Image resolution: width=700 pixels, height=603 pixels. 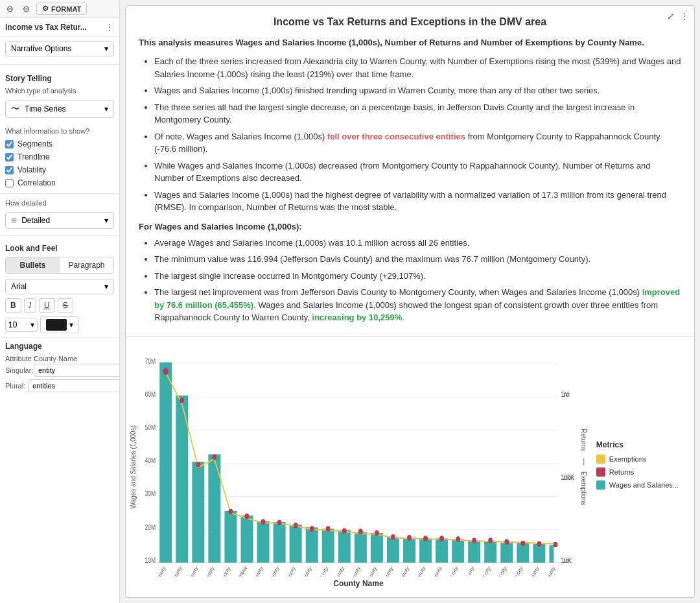 I want to click on svg-text: 30M, so click(x=150, y=494).